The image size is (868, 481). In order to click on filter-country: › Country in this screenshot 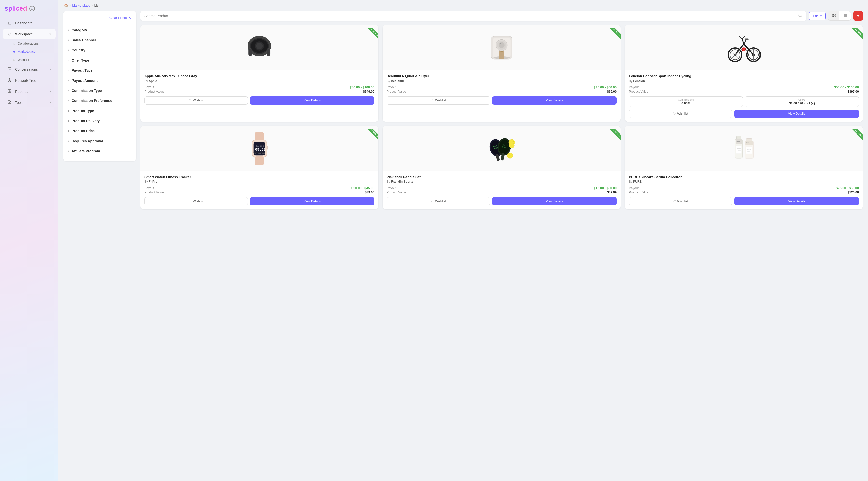, I will do `click(100, 50)`.